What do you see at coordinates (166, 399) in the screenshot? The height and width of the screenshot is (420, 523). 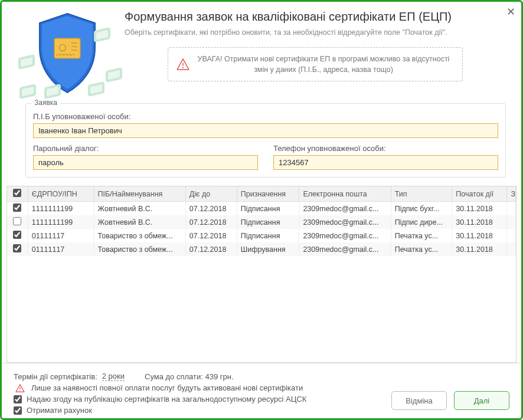 I see `consent-label: Надаю згоду на публікацію сертифікатів н…` at bounding box center [166, 399].